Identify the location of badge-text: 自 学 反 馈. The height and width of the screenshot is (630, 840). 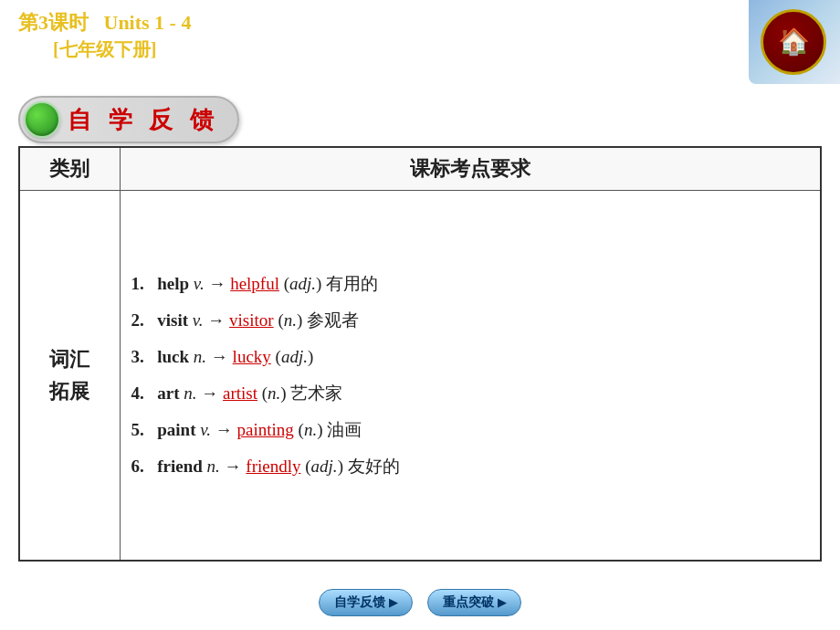
(143, 121).